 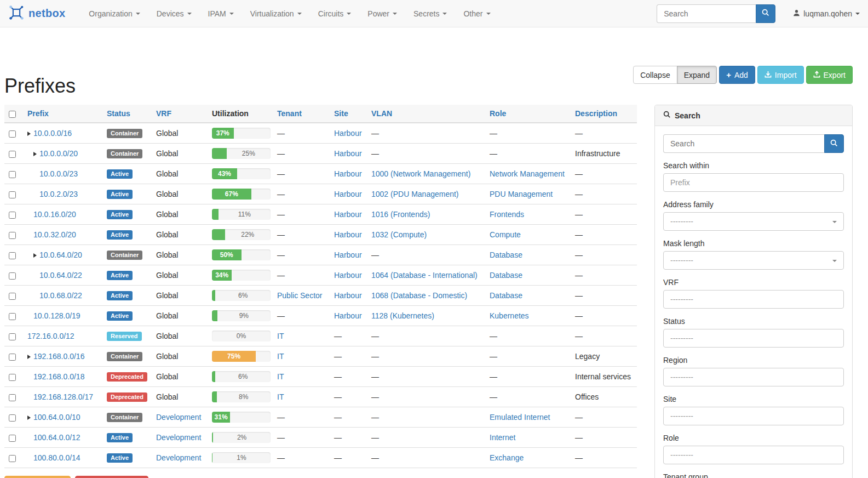 I want to click on nav-item-power: Power, so click(x=382, y=14).